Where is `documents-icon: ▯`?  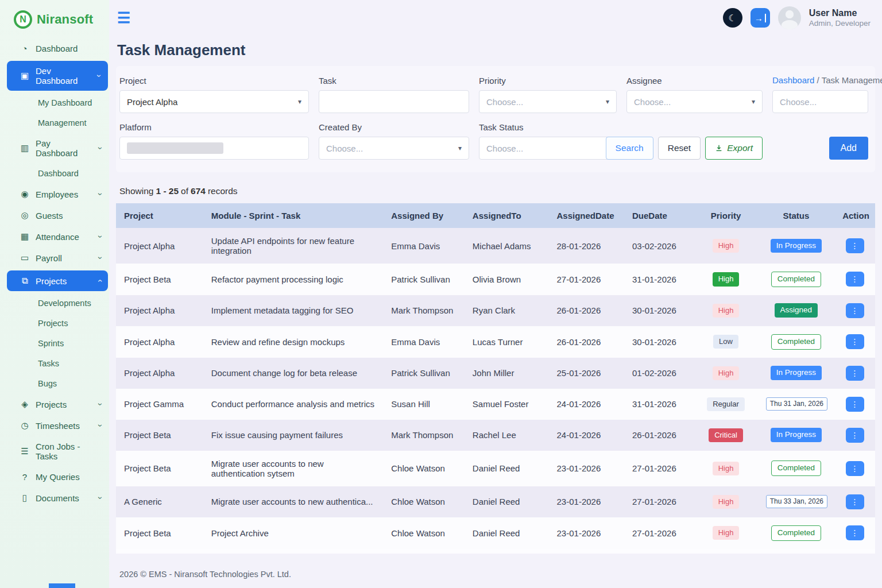 documents-icon: ▯ is located at coordinates (25, 498).